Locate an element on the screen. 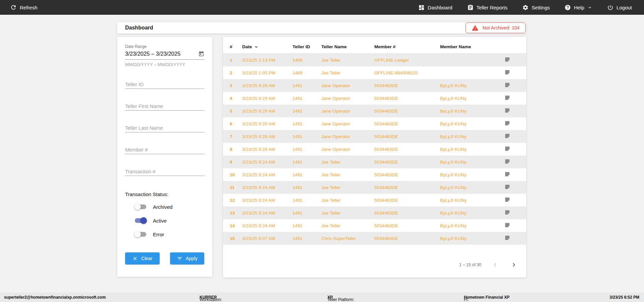 The width and height of the screenshot is (644, 302). previous-page-button is located at coordinates (495, 265).